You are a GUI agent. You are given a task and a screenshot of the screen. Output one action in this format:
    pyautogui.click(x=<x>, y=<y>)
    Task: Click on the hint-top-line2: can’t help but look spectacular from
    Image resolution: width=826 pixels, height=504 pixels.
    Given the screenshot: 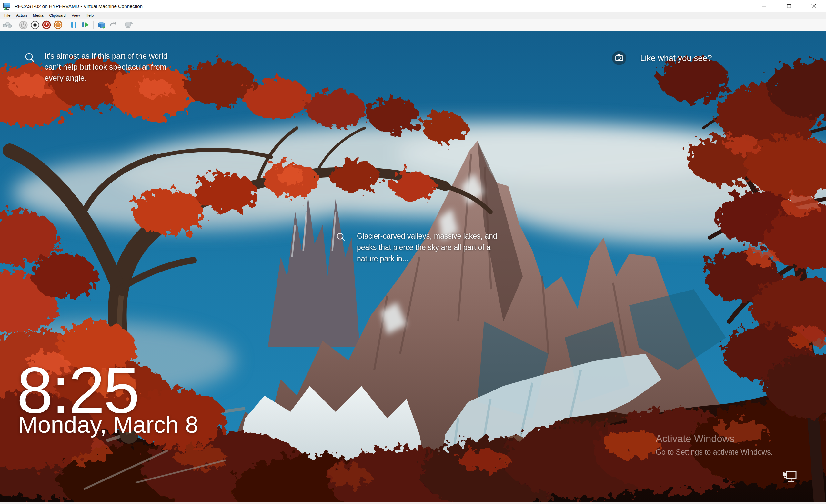 What is the action you would take?
    pyautogui.click(x=122, y=67)
    